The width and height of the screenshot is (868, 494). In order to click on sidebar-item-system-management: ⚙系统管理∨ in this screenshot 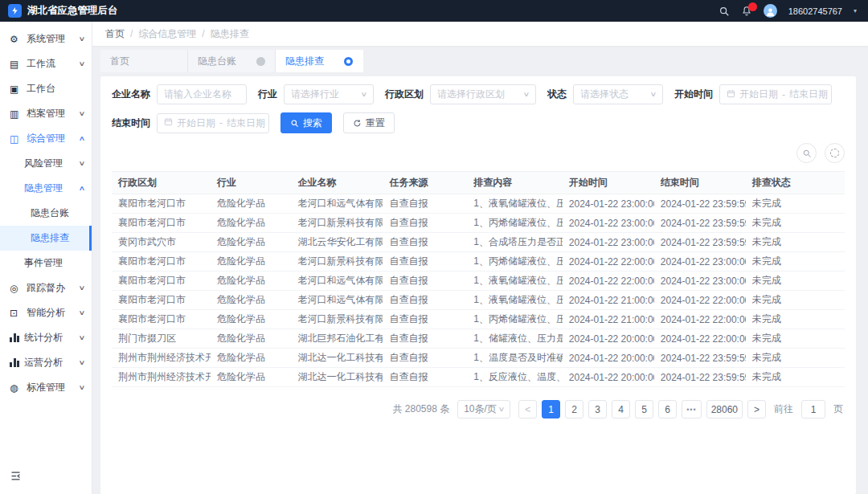, I will do `click(46, 39)`.